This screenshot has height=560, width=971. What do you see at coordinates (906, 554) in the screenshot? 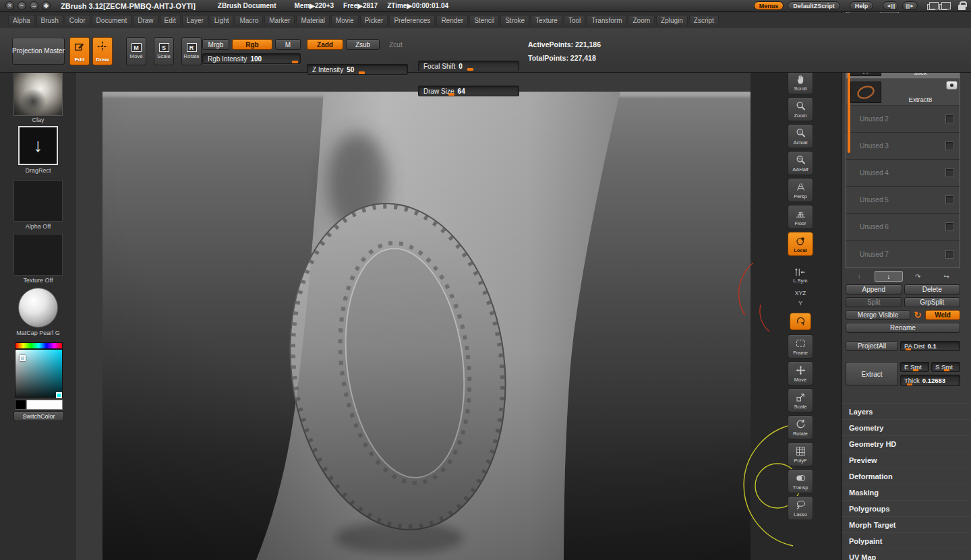
I see `palette-uv-map: UV Map` at bounding box center [906, 554].